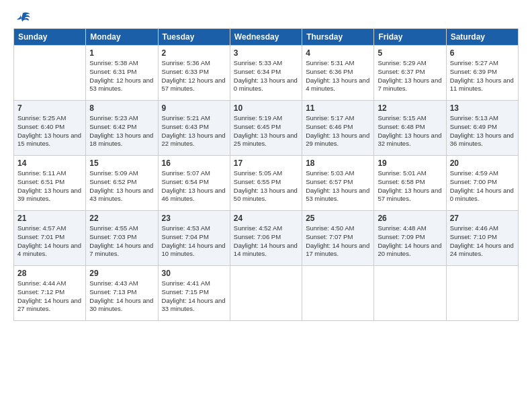 This screenshot has width=532, height=411. Describe the element at coordinates (194, 77) in the screenshot. I see `day-info: Sunrise: 5:36 AMSunset: 6:33 PMDaylight:…` at that location.